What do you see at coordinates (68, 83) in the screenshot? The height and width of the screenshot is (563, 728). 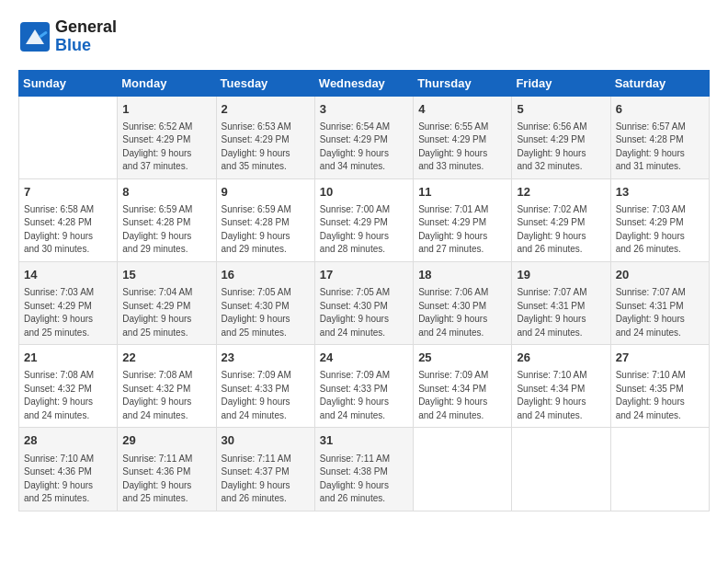 I see `weekday-header-sunday: Sunday` at bounding box center [68, 83].